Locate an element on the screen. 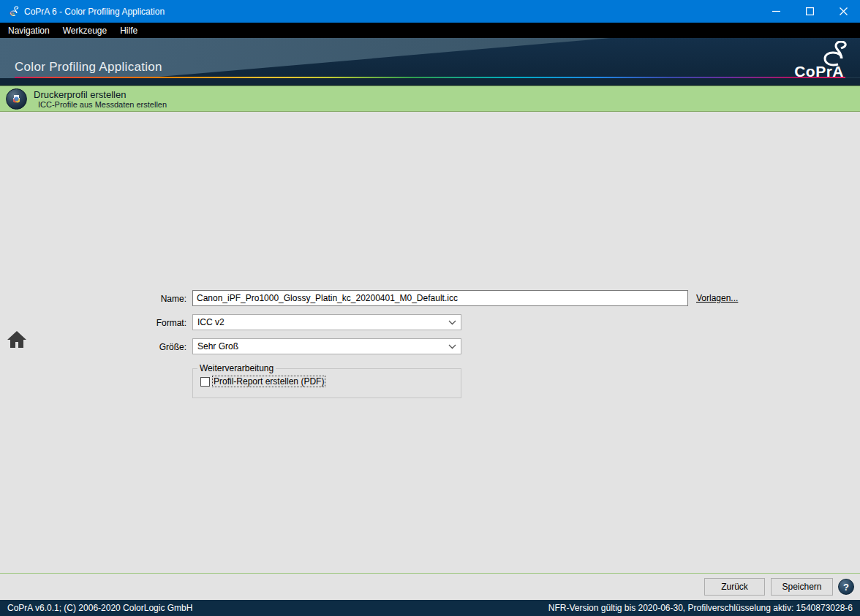  status-version: CoPrA v6.0.1; (C) 2006-2020 ColorLogic G… is located at coordinates (99, 608).